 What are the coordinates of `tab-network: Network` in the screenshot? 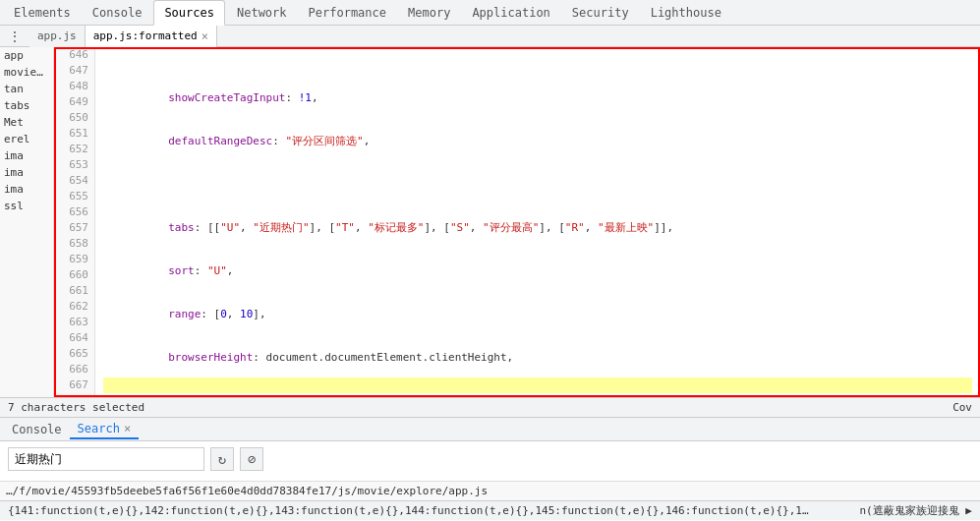 It's located at (261, 13).